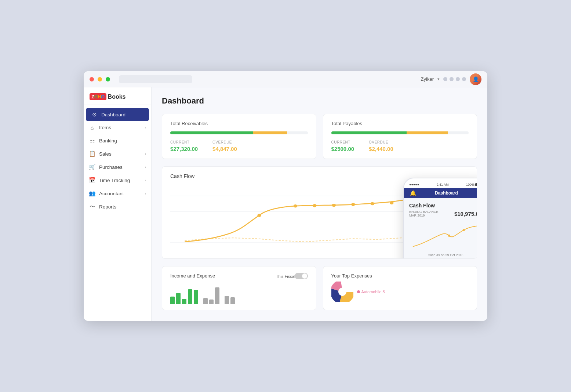 The height and width of the screenshot is (392, 571). What do you see at coordinates (108, 141) in the screenshot?
I see `sidebar-item-label: Banking` at bounding box center [108, 141].